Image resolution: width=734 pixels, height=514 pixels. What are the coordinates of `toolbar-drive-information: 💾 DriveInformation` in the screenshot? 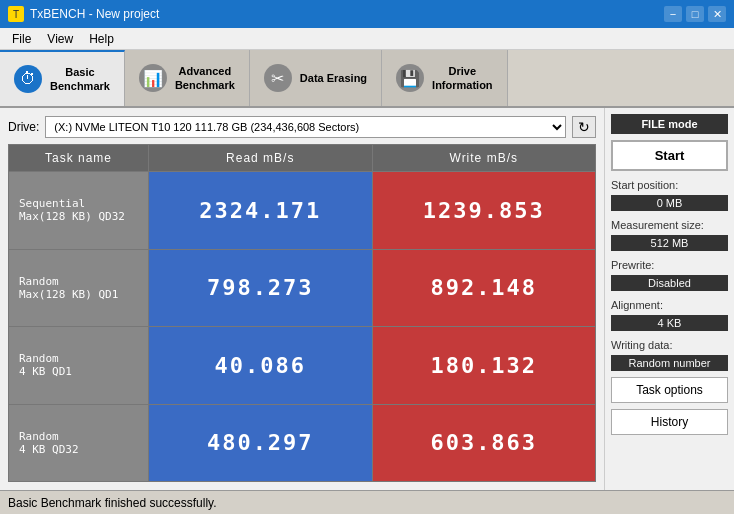 It's located at (445, 78).